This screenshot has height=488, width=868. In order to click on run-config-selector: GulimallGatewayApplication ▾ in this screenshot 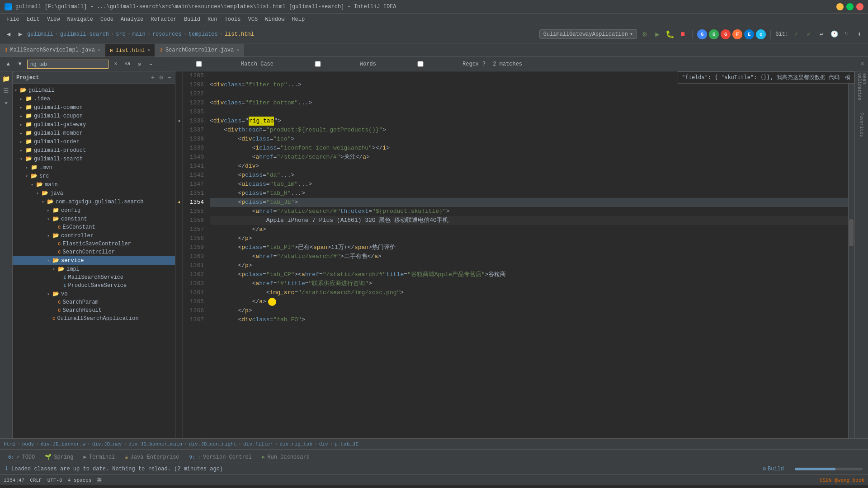, I will do `click(588, 34)`.